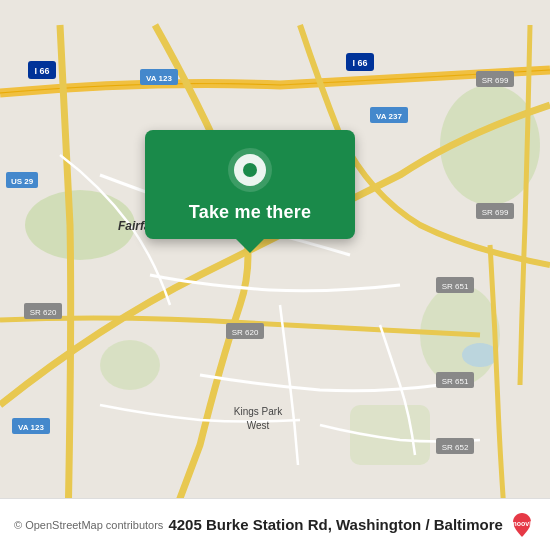 Image resolution: width=550 pixels, height=550 pixels. Describe the element at coordinates (88, 525) in the screenshot. I see `attribution: © OpenStreetMap contributors` at that location.